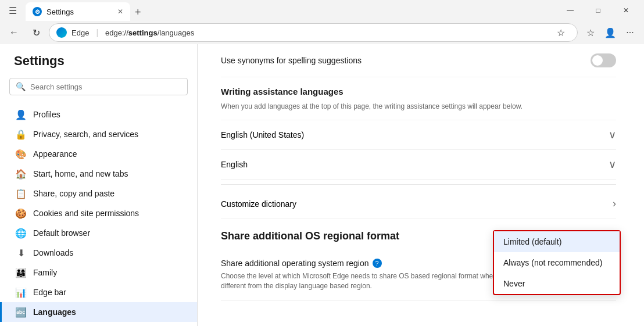 The width and height of the screenshot is (644, 326). I want to click on sidebar-item-start-home: 🏠 Start, home, and new tabs, so click(99, 174).